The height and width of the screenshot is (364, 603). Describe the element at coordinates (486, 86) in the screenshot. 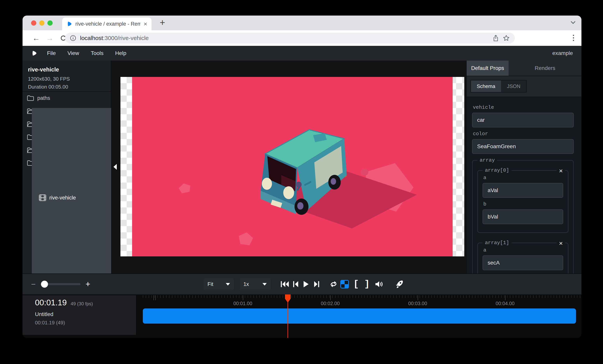

I see `mode-schema: Schema` at that location.